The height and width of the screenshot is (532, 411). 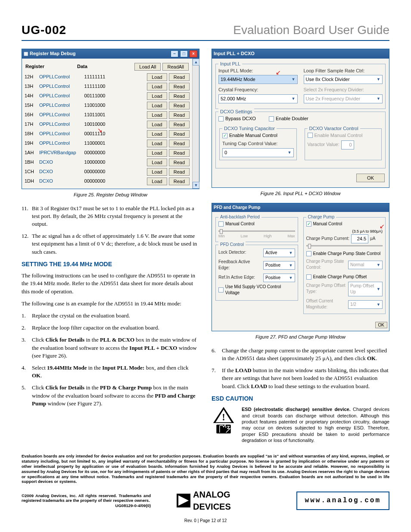 I want to click on section-heading-esd: ESD CAUTION, so click(x=301, y=399).